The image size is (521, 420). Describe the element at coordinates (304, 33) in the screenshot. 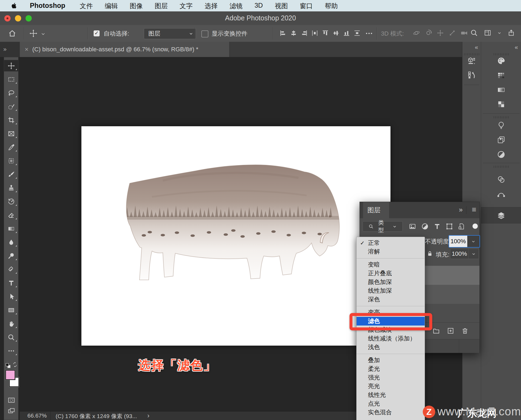

I see `align-right-icon` at that location.